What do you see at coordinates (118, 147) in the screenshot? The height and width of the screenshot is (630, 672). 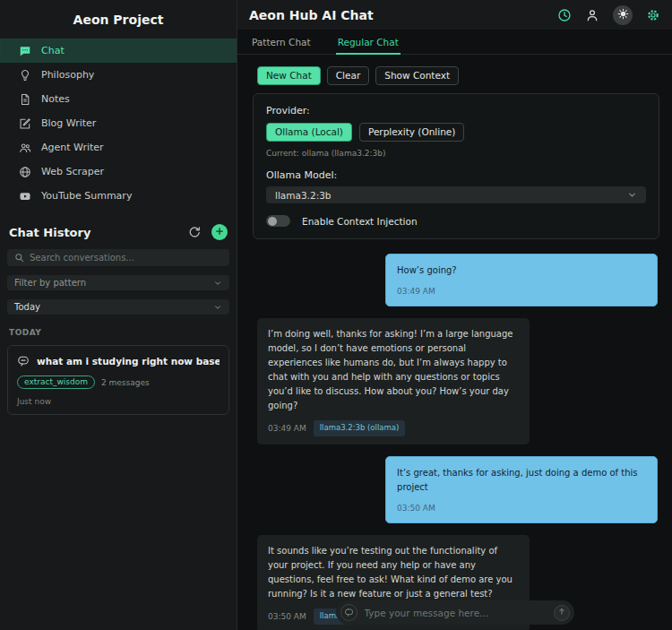 I see `sidebar-item-agent-writer: Agent Writer` at bounding box center [118, 147].